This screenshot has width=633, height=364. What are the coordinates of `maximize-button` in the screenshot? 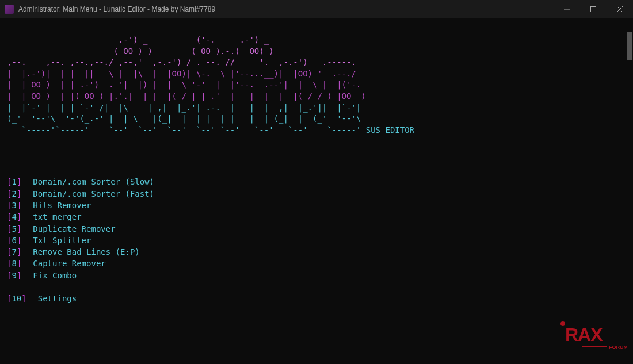 It's located at (593, 9).